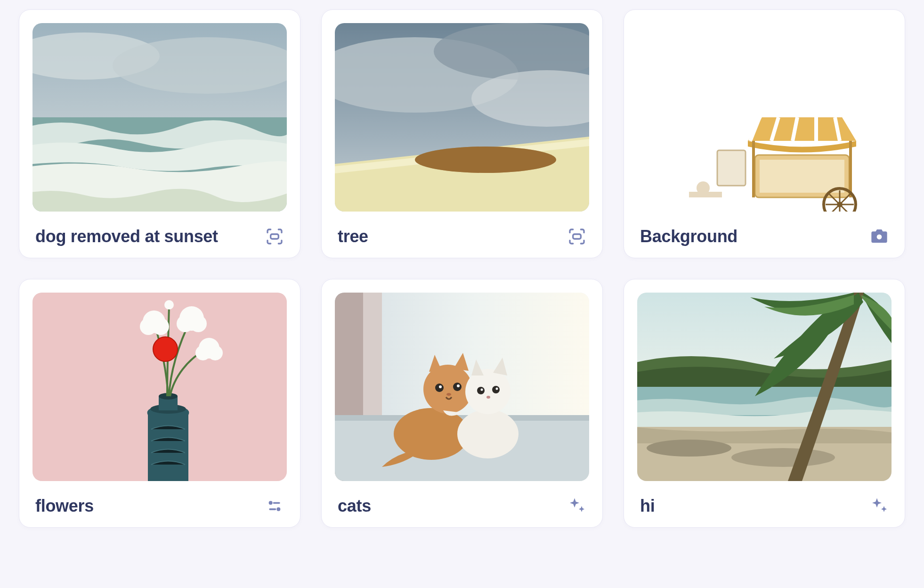 The height and width of the screenshot is (588, 924). What do you see at coordinates (127, 237) in the screenshot?
I see `project-title: dog removed at sunset` at bounding box center [127, 237].